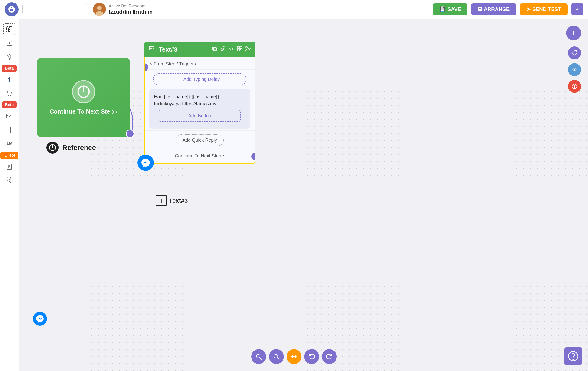 The width and height of the screenshot is (588, 371). I want to click on send-icon: ➤, so click(528, 9).